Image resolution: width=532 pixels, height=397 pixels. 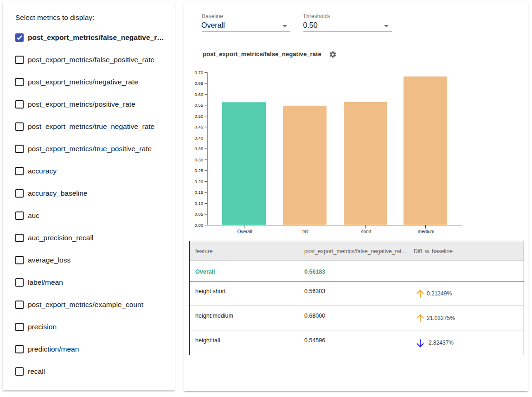 What do you see at coordinates (199, 160) in the screenshot?
I see `svg-text: 0.30` at bounding box center [199, 160].